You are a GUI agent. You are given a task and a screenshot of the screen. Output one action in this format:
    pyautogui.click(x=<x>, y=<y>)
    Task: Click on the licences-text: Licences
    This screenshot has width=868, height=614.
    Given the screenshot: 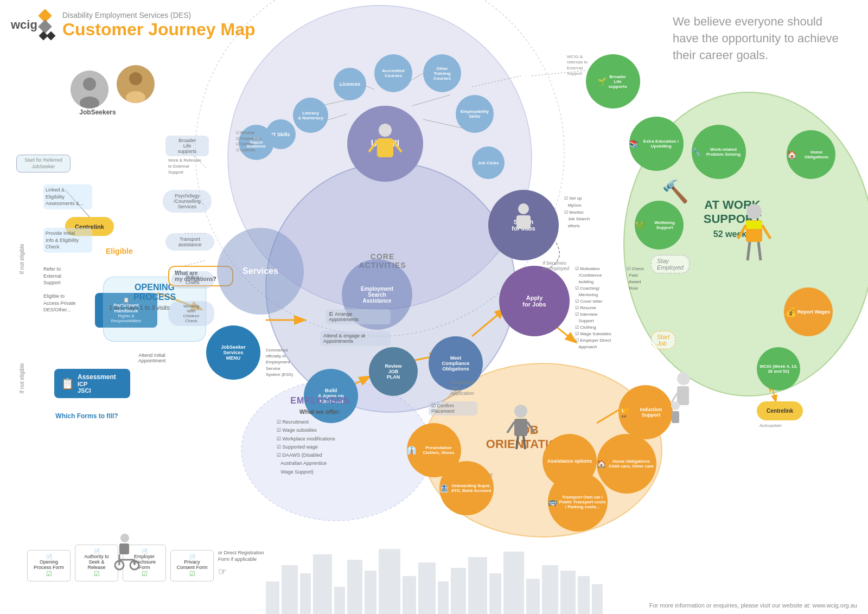 What is the action you would take?
    pyautogui.click(x=350, y=84)
    